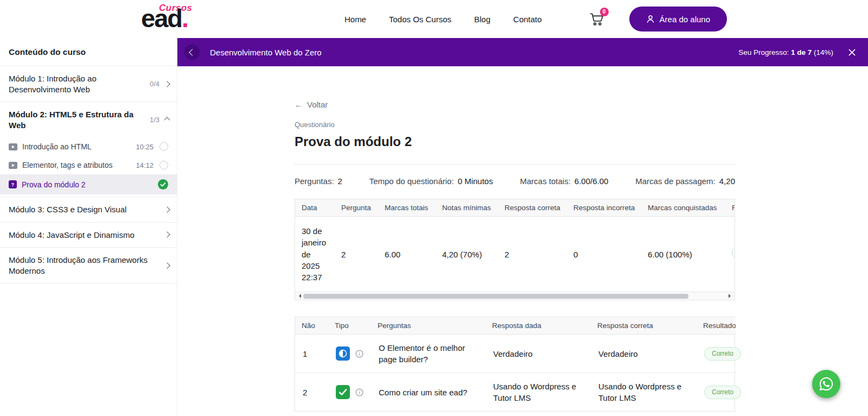 The height and width of the screenshot is (416, 868). Describe the element at coordinates (429, 354) in the screenshot. I see `question-text: O Elementor é o melhor page builder?` at that location.